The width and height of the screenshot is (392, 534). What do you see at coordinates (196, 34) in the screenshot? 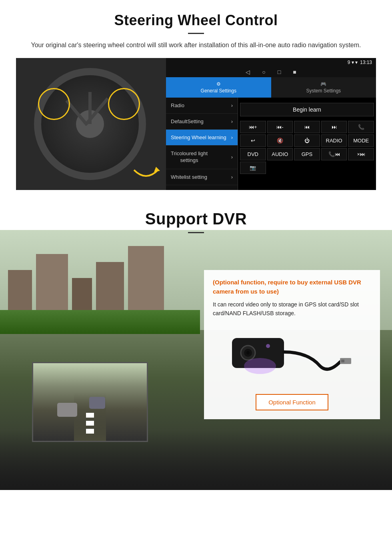
I see `title-divider` at bounding box center [196, 34].